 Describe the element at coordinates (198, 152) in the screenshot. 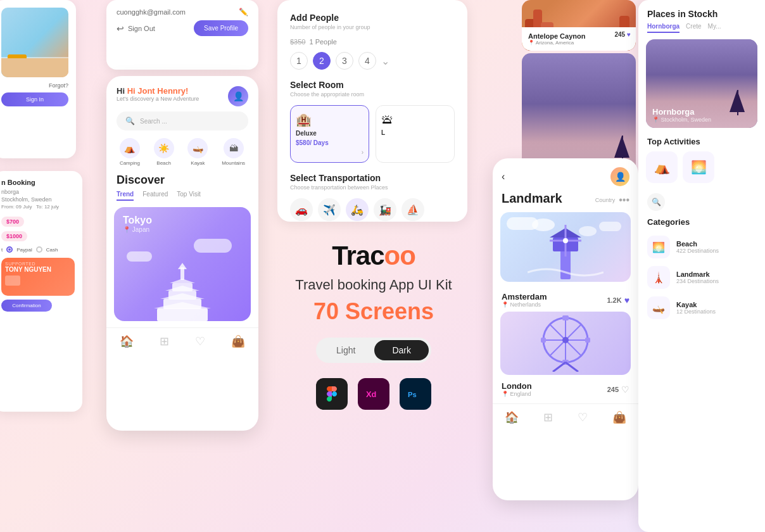

I see `category-kayak: 🛶 Kayak` at that location.